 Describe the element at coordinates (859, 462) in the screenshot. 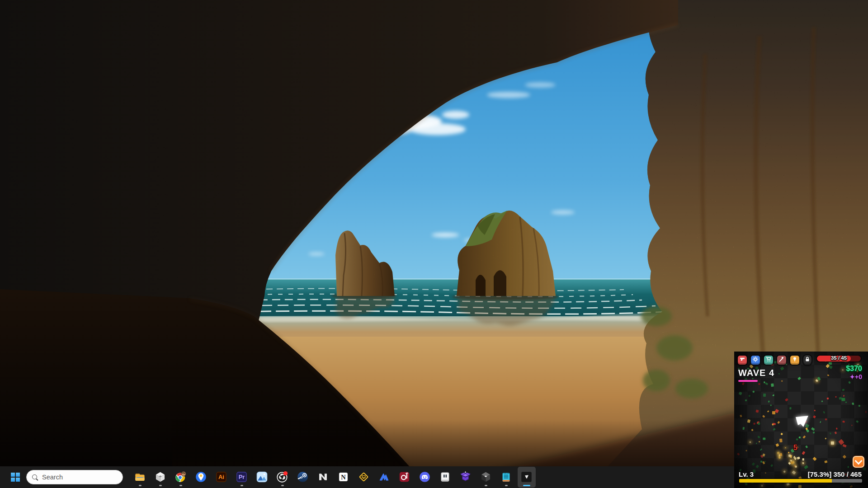

I see `collapse-button` at that location.